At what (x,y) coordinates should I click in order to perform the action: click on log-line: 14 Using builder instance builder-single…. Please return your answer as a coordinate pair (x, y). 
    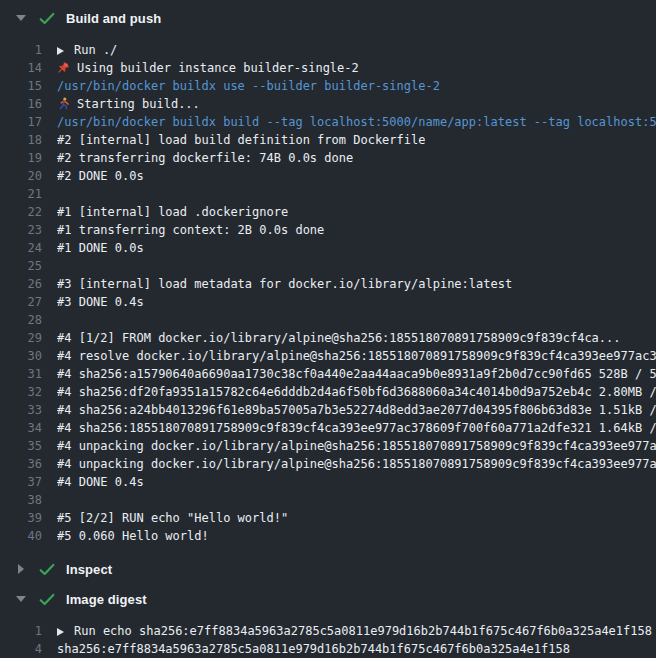
    Looking at the image, I should click on (328, 68).